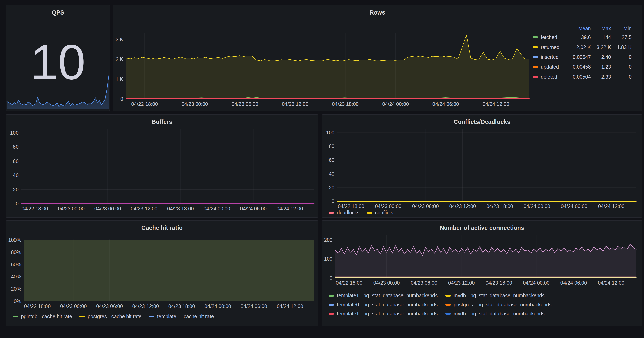  I want to click on legend-label: postgres - pg_stat_database_numbackends, so click(502, 305).